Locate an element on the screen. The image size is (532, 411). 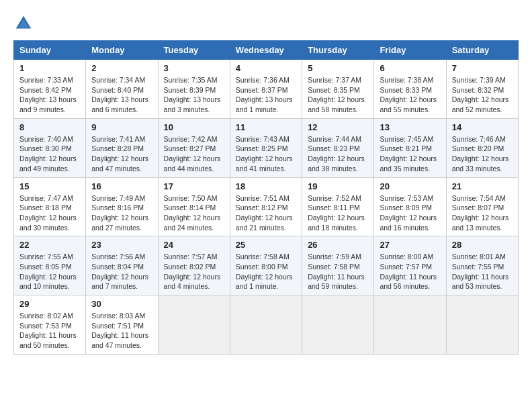
day-number: 12 is located at coordinates (338, 128).